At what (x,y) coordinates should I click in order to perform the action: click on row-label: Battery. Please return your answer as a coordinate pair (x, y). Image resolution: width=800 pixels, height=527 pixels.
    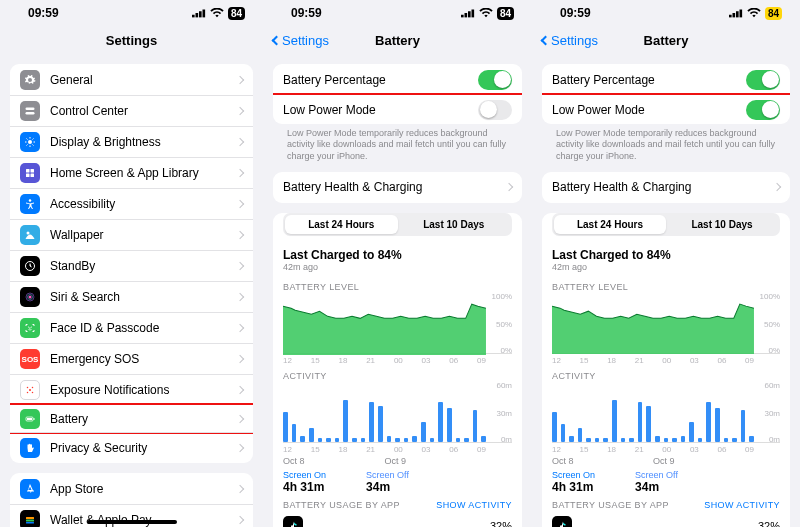
    Looking at the image, I should click on (144, 419).